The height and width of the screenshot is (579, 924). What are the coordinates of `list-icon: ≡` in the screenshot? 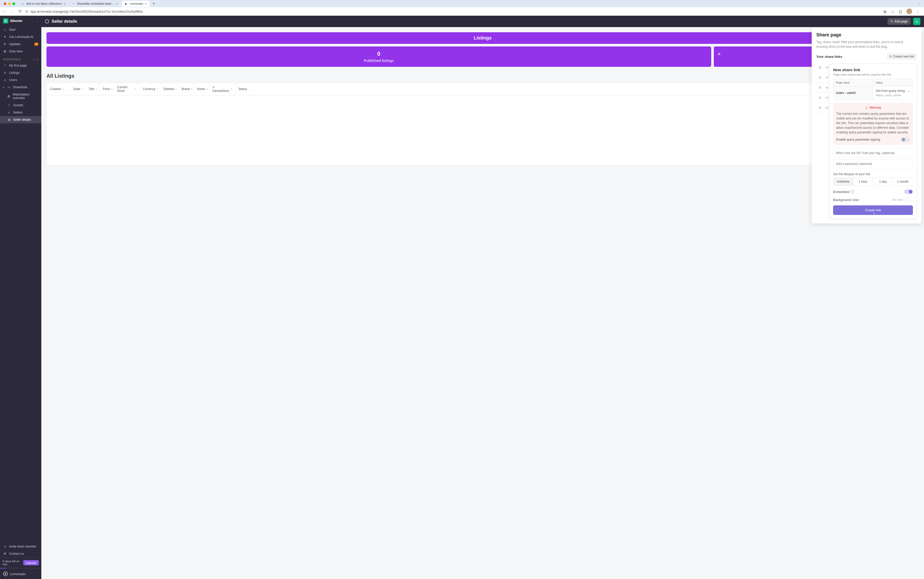 It's located at (5, 73).